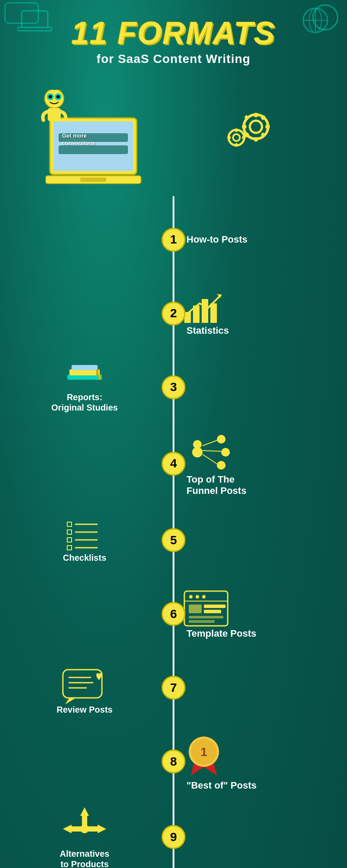 Image resolution: width=347 pixels, height=868 pixels. I want to click on timeline-row: 4 Top of TheFunnel Posts, so click(174, 464).